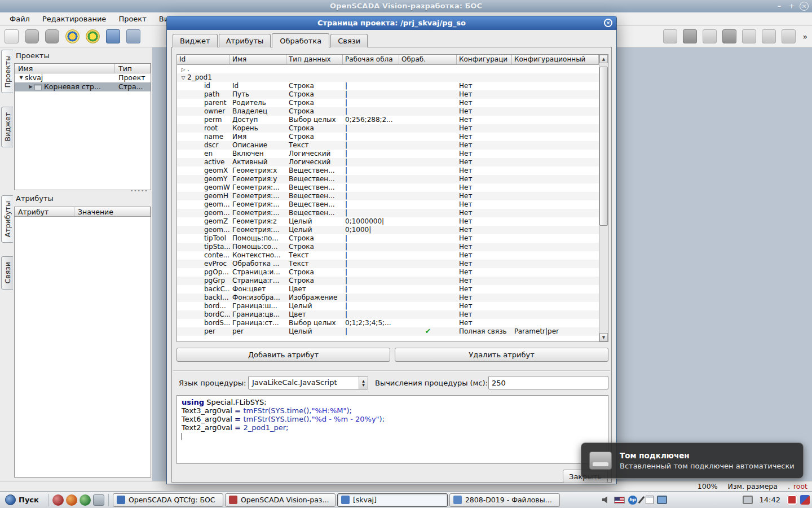 This screenshot has width=812, height=508. Describe the element at coordinates (30, 87) in the screenshot. I see `expand-icon: ▶` at that location.